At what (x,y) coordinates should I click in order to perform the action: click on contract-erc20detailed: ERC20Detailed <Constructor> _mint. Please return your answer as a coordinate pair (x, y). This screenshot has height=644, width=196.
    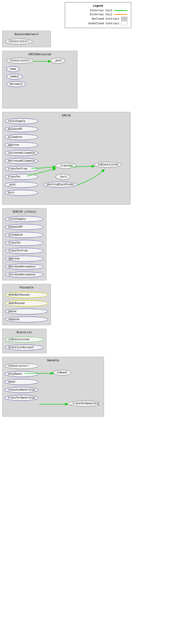
    Looking at the image, I should click on (40, 80).